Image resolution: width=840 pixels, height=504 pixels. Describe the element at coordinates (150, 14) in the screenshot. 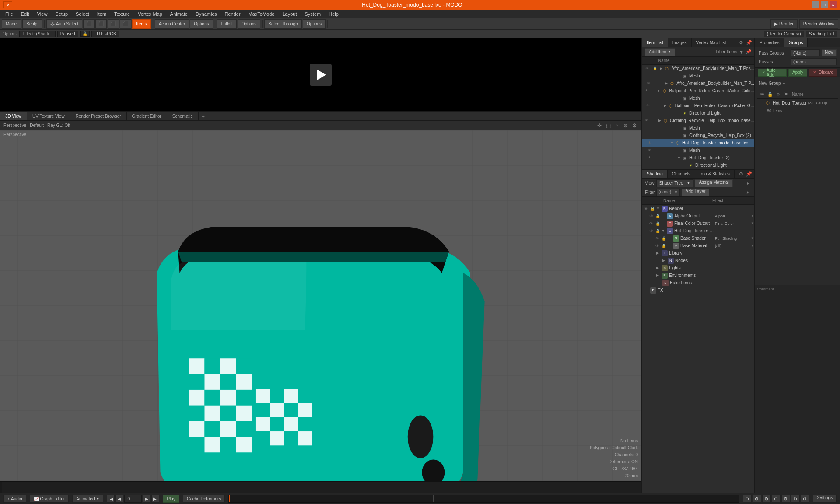

I see `menu-vertex-map: Vertex Map` at that location.